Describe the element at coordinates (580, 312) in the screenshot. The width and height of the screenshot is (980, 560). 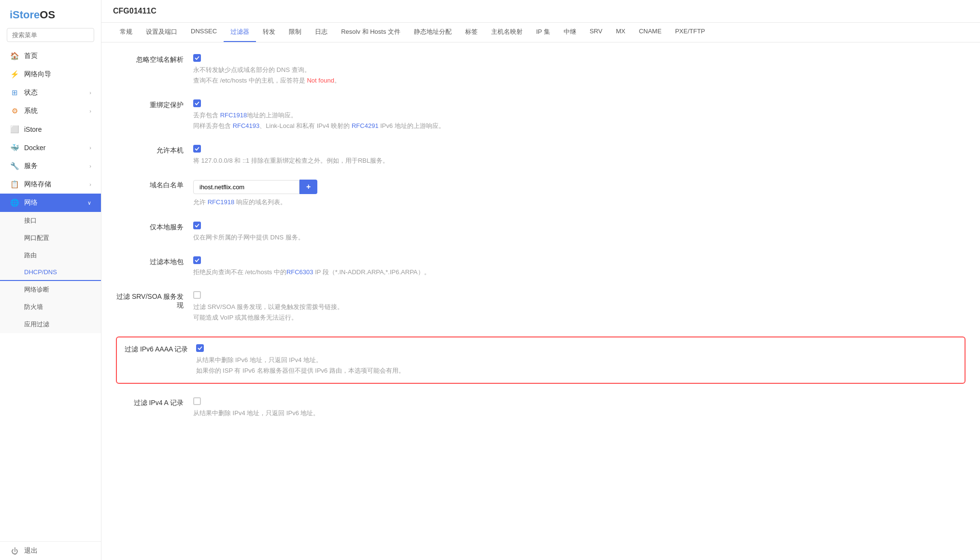
I see `filter-srv-soa-desc: 过滤 SRV/SOA 服务发现，以避免触发按需拨号链接。 可能造成 VoIP 或…` at that location.